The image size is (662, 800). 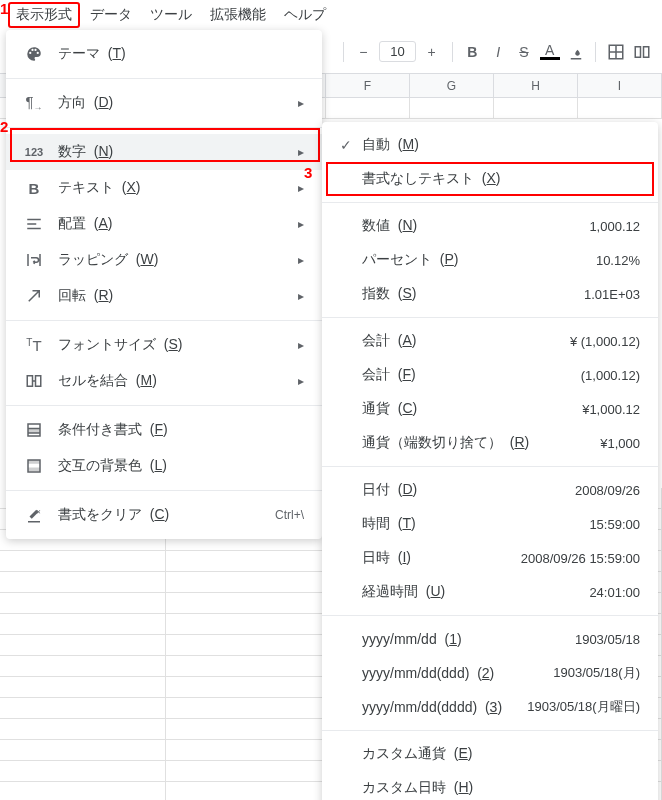 I want to click on submenu-item: 日時 (I)2008/09/26 15:59:00, so click(x=490, y=558).